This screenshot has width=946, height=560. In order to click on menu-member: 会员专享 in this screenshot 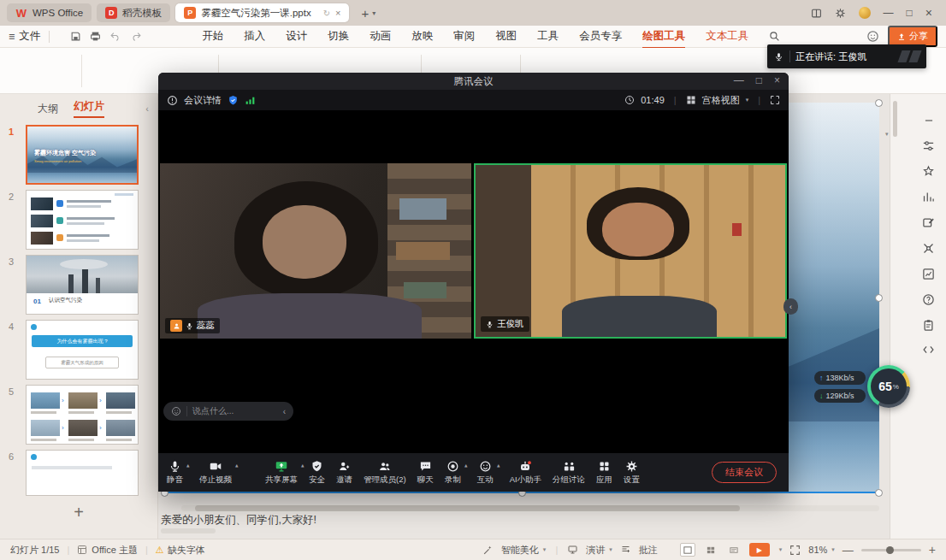, I will do `click(600, 36)`.